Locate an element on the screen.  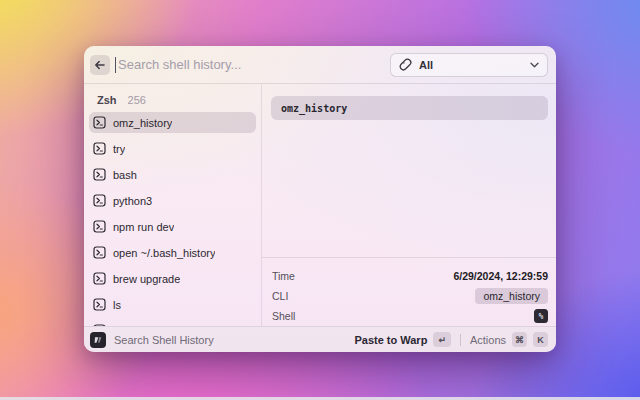
search-input: Search shell history... is located at coordinates (254, 64).